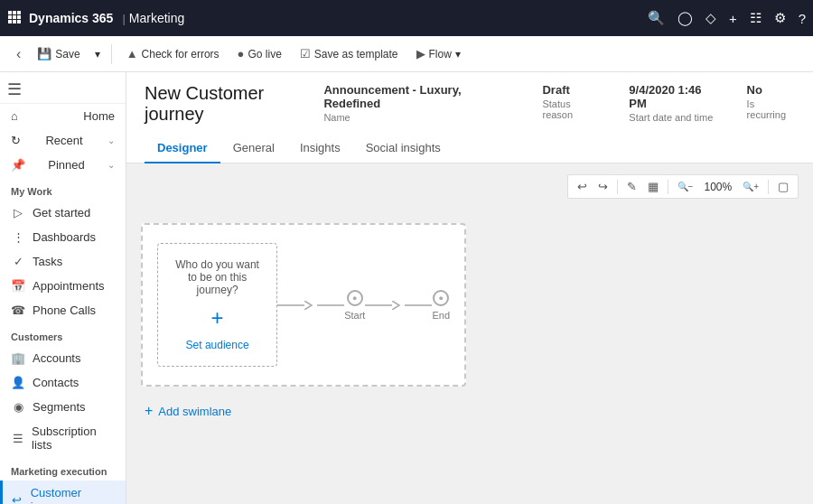 The width and height of the screenshot is (813, 504). Describe the element at coordinates (780, 18) in the screenshot. I see `settings-icon: ⚙` at that location.